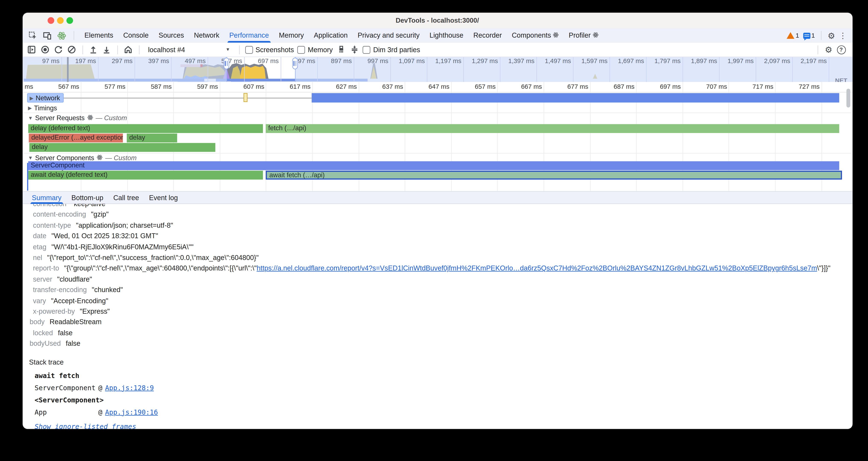 The height and width of the screenshot is (461, 868). I want to click on memory-checkbox: Memory, so click(315, 50).